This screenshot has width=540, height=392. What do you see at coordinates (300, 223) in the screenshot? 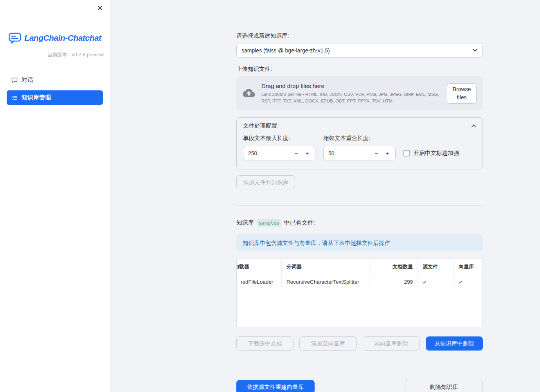
I see `kb-files-suffix: 中已有文件:` at bounding box center [300, 223].